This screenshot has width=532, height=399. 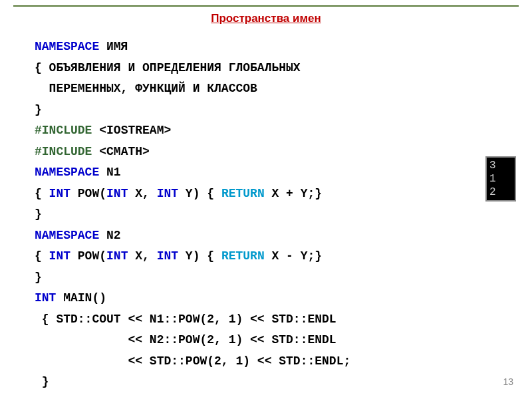 I want to click on code-text: X - Y;}, so click(x=293, y=256).